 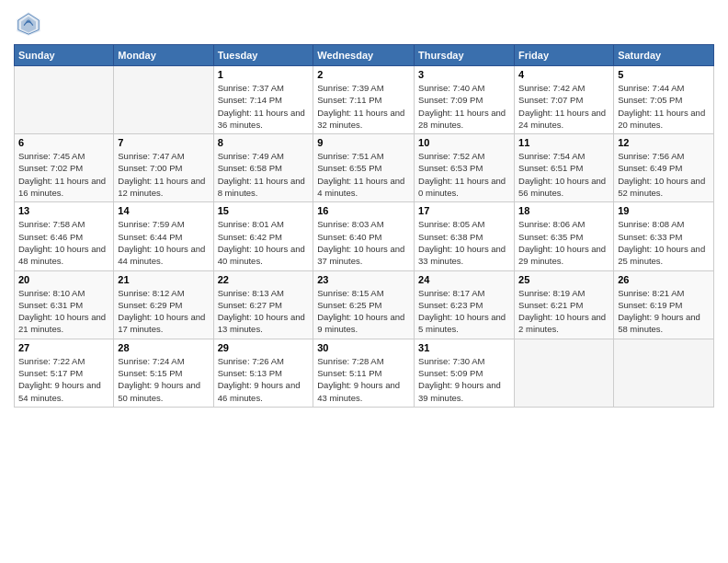 What do you see at coordinates (263, 100) in the screenshot?
I see `calendar-cell: 1Sunrise: 7:37 AMSunset: 7:14 PMDaylight…` at bounding box center [263, 100].